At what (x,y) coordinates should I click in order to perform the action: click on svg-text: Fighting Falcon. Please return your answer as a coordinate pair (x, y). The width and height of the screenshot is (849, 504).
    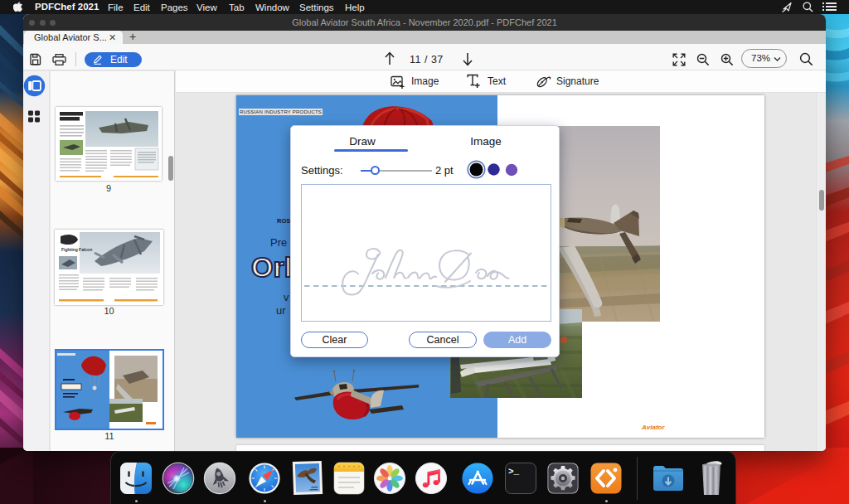
    Looking at the image, I should click on (76, 250).